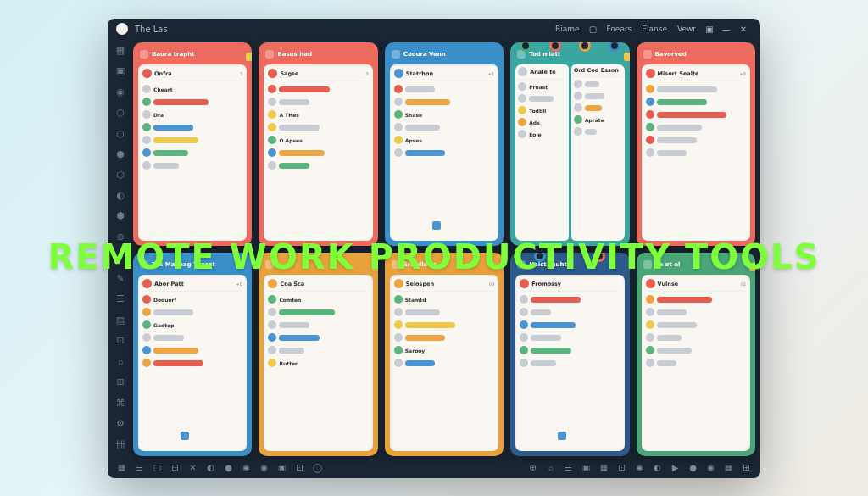 This screenshot has width=868, height=496. Describe the element at coordinates (158, 468) in the screenshot. I see `bottombar-left-2: □` at that location.